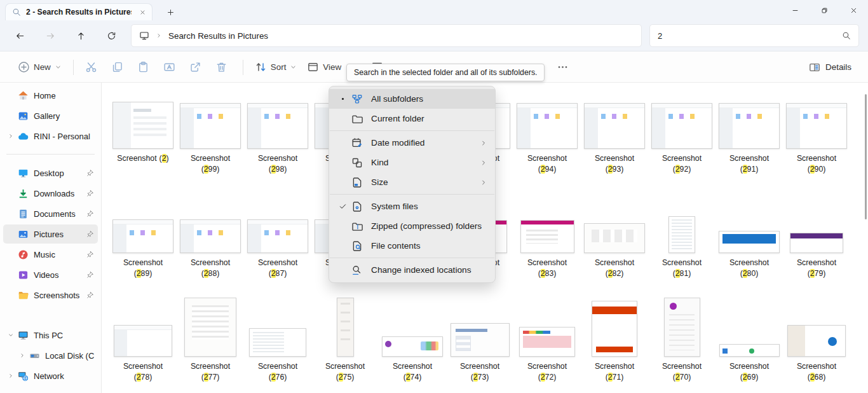  I want to click on file-item: Screenshot (277), so click(210, 340).